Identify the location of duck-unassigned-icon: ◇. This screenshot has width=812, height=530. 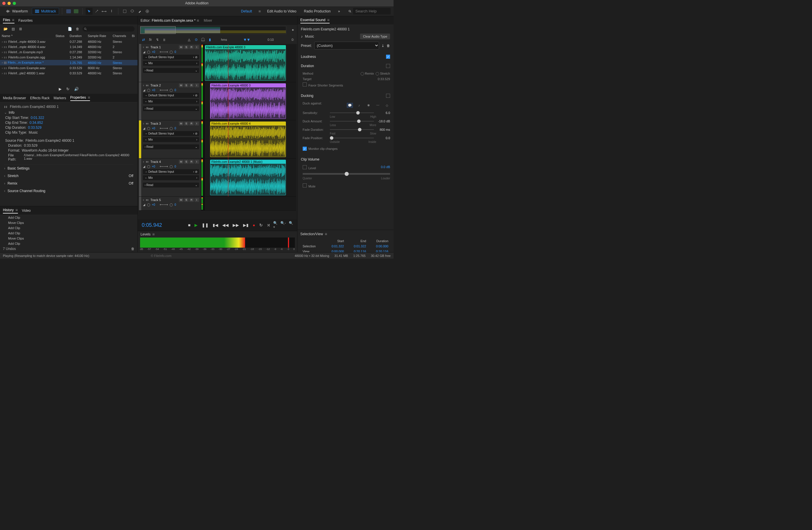
(387, 105).